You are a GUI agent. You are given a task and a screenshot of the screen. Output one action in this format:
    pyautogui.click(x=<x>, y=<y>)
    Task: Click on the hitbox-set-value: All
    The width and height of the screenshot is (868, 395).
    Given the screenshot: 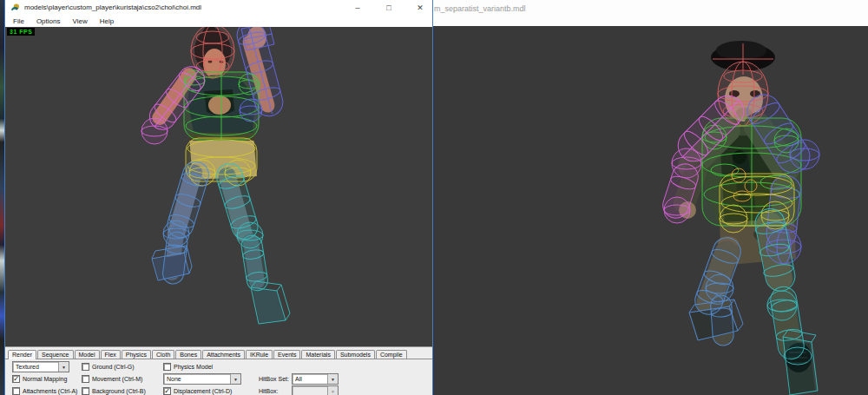 What is the action you would take?
    pyautogui.click(x=310, y=379)
    